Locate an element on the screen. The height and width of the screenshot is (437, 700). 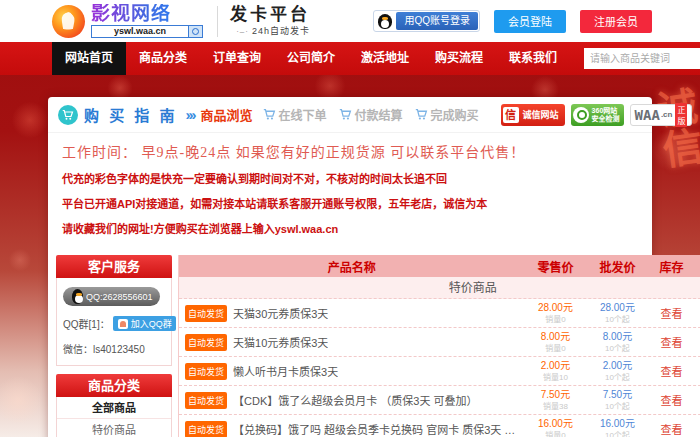
phoenix-logo-icon is located at coordinates (68, 22).